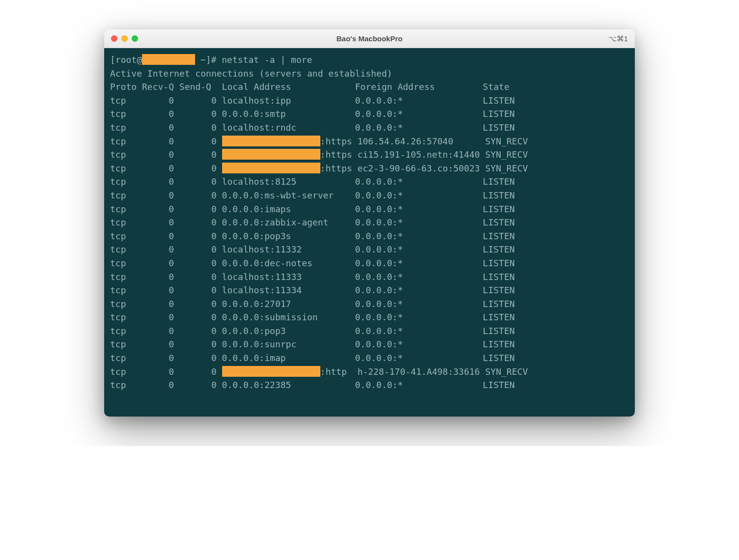 The height and width of the screenshot is (560, 739). What do you see at coordinates (370, 209) in the screenshot?
I see `table-row: tcp 0 0 0.0.0.0:imaps 0.0.0.0:* LISTEN` at bounding box center [370, 209].